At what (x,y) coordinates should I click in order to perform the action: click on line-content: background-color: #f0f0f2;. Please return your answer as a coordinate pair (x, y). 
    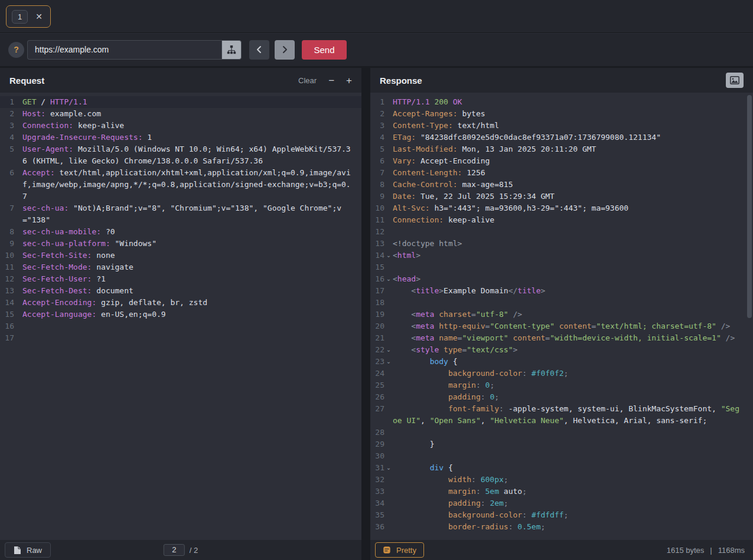
    Looking at the image, I should click on (567, 374).